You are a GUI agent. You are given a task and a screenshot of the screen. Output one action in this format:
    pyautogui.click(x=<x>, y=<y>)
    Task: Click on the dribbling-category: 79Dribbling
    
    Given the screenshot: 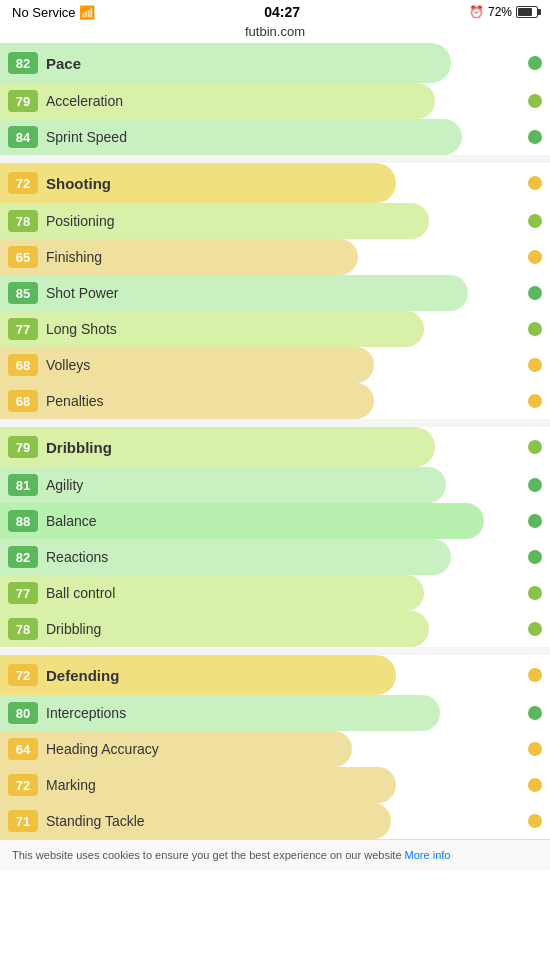 What is the action you would take?
    pyautogui.click(x=275, y=447)
    